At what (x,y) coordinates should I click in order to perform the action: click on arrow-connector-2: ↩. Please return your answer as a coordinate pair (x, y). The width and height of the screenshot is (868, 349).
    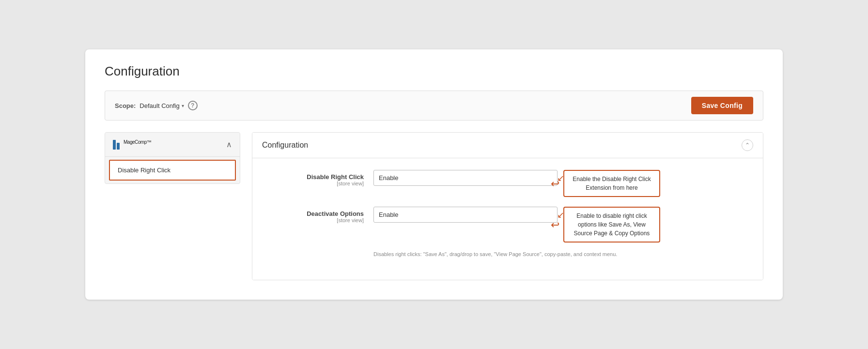
    Looking at the image, I should click on (555, 225).